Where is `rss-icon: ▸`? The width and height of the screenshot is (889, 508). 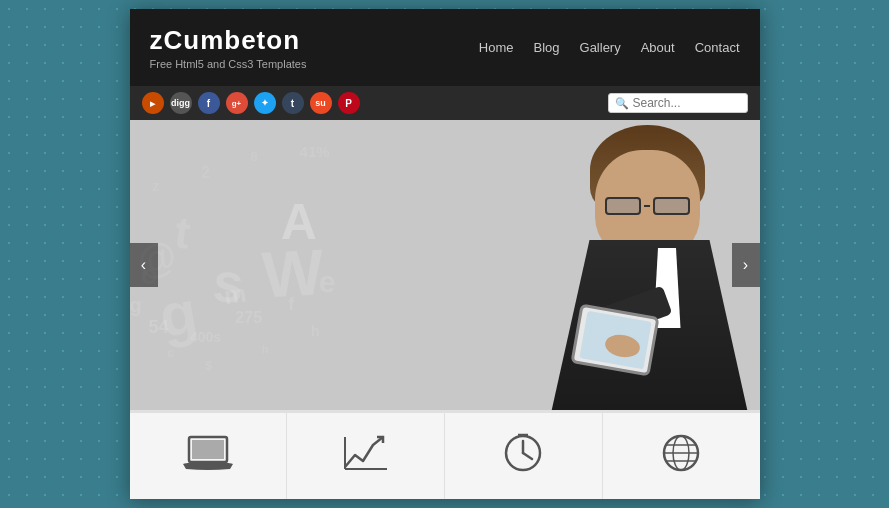
rss-icon: ▸ is located at coordinates (153, 103).